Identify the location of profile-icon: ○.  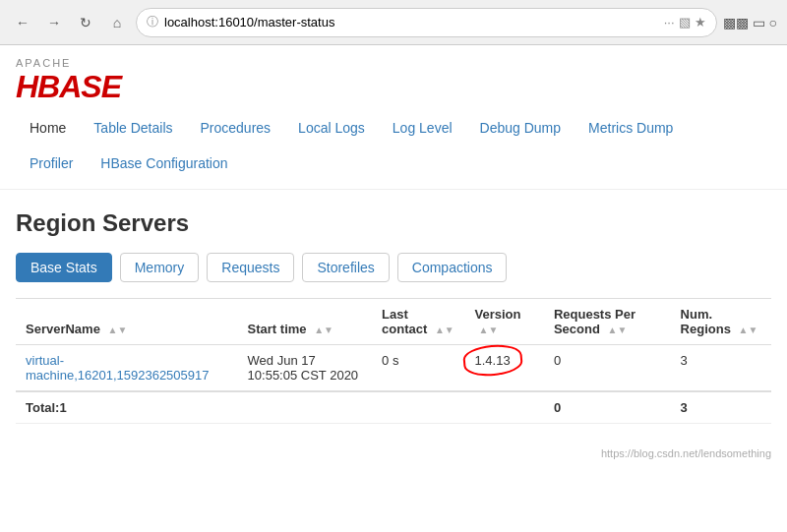
(773, 23).